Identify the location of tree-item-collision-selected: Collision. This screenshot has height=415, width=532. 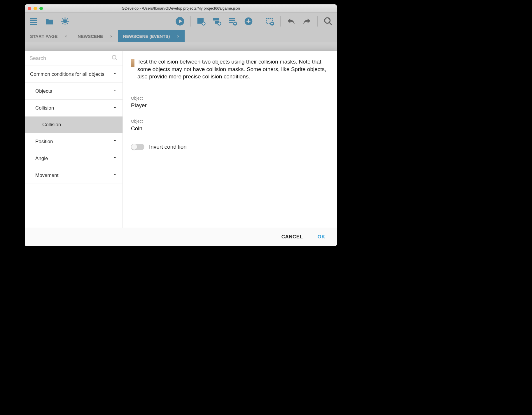
(74, 125).